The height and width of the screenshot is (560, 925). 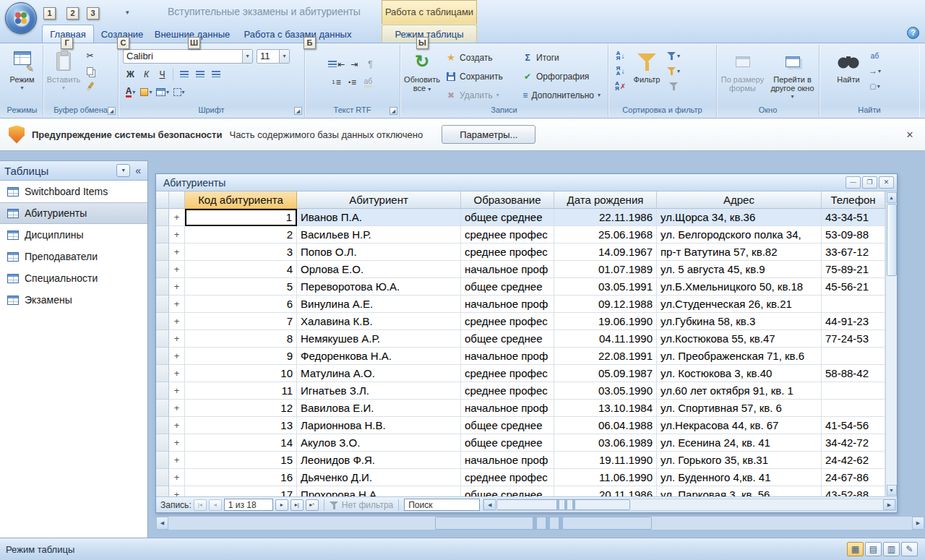 What do you see at coordinates (241, 491) in the screenshot?
I see `cell: 17` at bounding box center [241, 491].